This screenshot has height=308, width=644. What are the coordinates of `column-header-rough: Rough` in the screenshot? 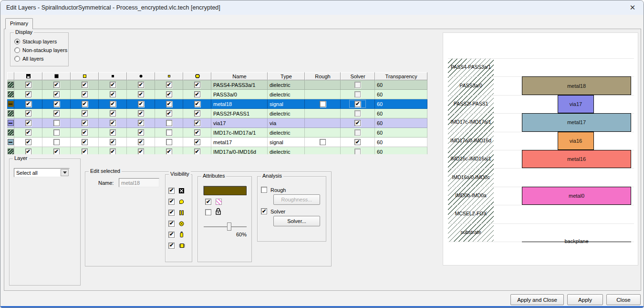 It's located at (322, 76).